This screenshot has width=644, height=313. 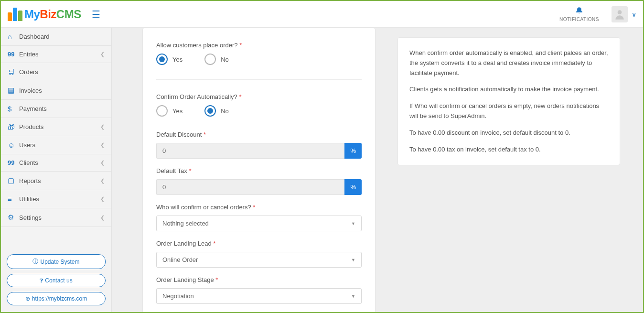 What do you see at coordinates (509, 133) in the screenshot?
I see `info-paragraph: To have 0.00 discount on invoice, set de…` at bounding box center [509, 133].